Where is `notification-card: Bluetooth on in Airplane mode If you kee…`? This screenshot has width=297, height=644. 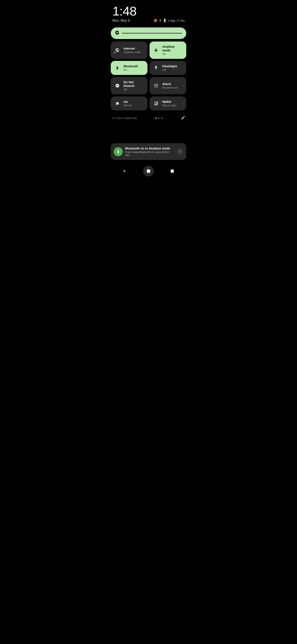 notification-card: Bluetooth on in Airplane mode If you kee… is located at coordinates (148, 152).